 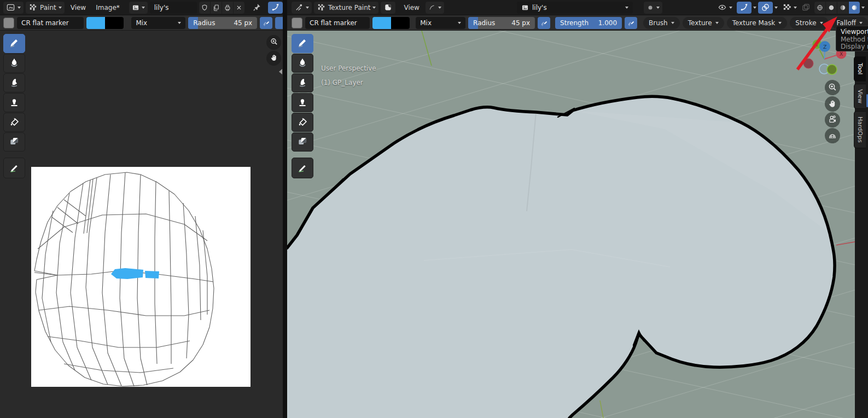 I want to click on viewport-ortho-grid-button, so click(x=832, y=136).